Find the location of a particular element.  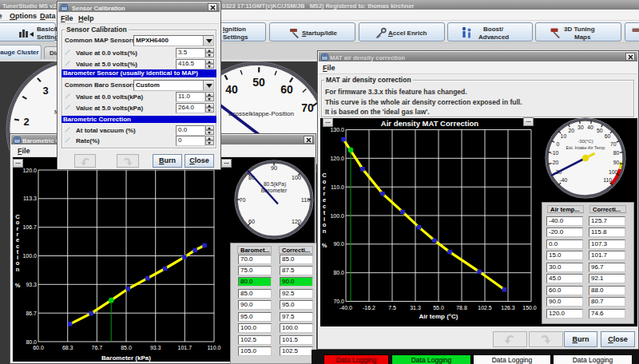

svg-text: Air density MAT Correction is located at coordinates (430, 123).